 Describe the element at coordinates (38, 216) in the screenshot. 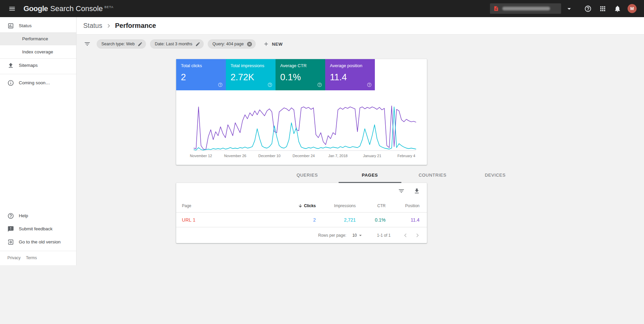

I see `sidebar-item-help: Help` at that location.